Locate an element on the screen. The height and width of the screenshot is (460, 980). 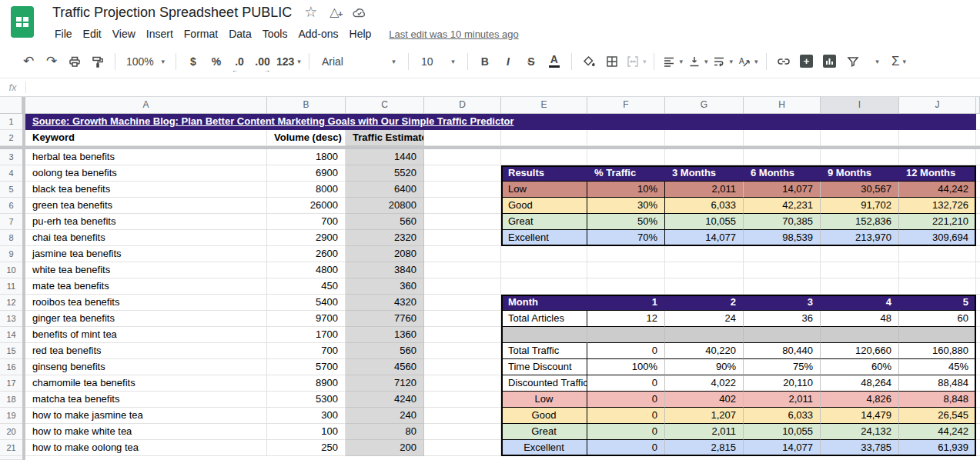
row-header-6: 6 is located at coordinates (11, 206).